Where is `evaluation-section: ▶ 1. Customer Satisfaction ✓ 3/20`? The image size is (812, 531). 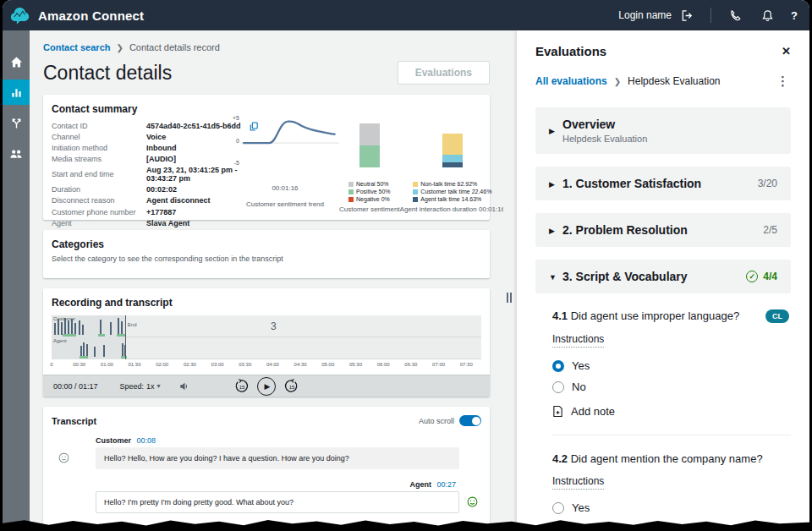
evaluation-section: ▶ 1. Customer Satisfaction ✓ 3/20 is located at coordinates (663, 183).